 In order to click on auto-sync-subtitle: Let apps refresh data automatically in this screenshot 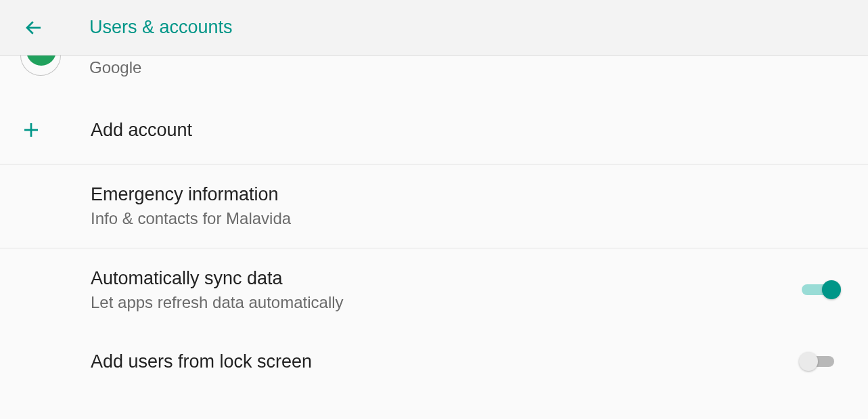, I will do `click(447, 303)`.